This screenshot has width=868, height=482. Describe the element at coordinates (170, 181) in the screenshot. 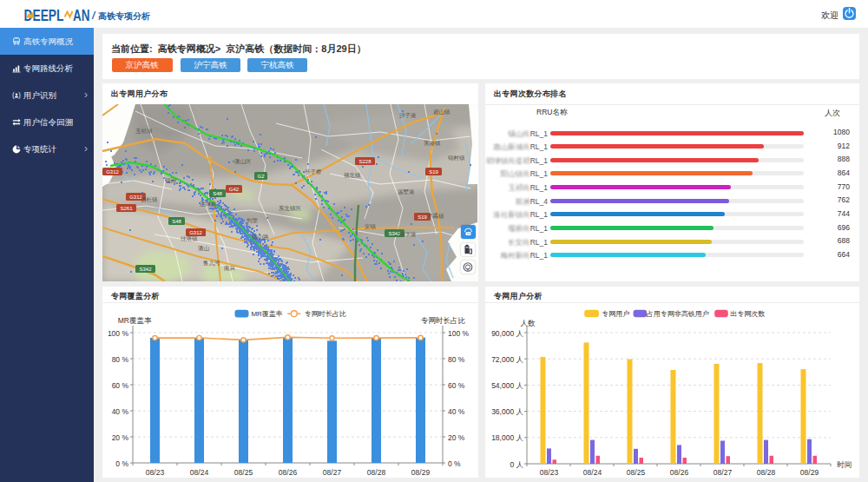

I see `svg-text: 锦洲` at that location.